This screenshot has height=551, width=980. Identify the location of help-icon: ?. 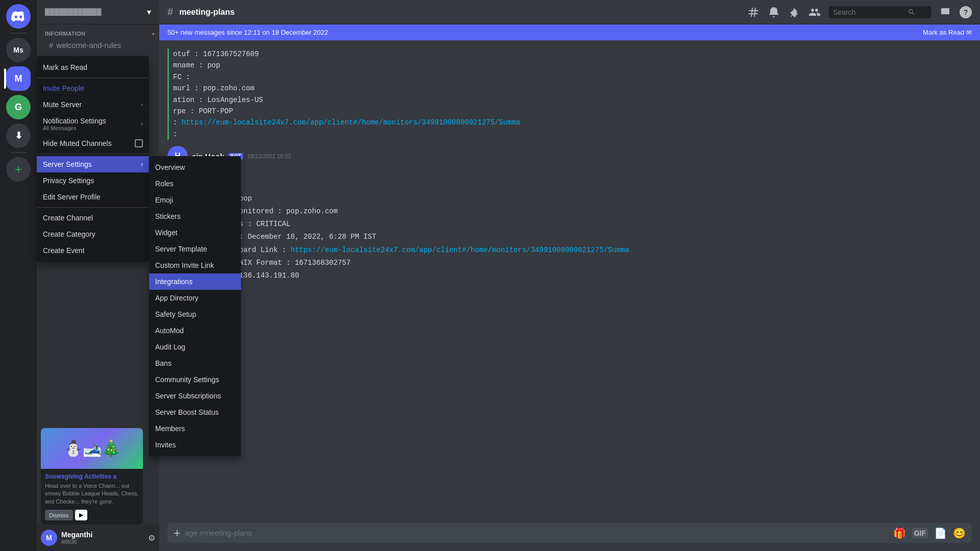
(966, 12).